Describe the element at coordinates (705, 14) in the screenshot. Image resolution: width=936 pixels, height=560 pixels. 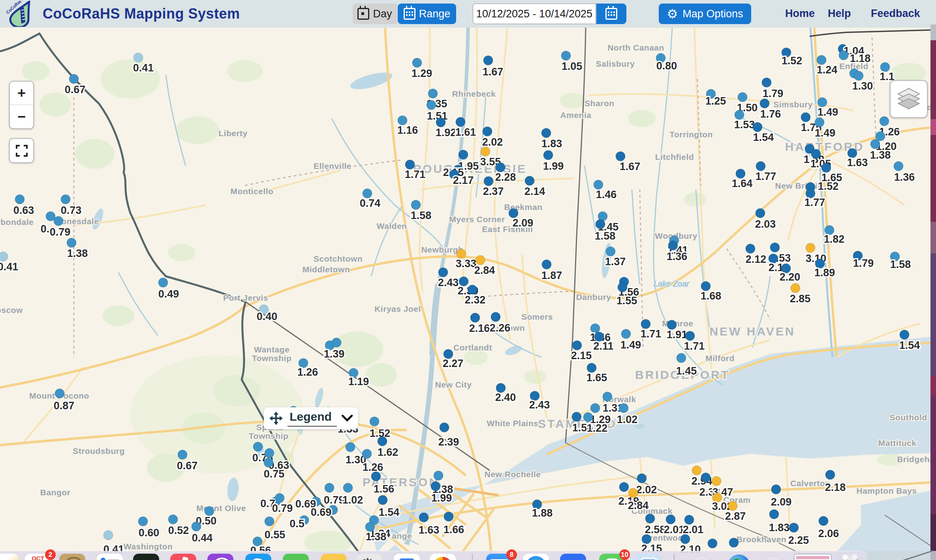
I see `map-options-button: ⚙ Map Options` at that location.